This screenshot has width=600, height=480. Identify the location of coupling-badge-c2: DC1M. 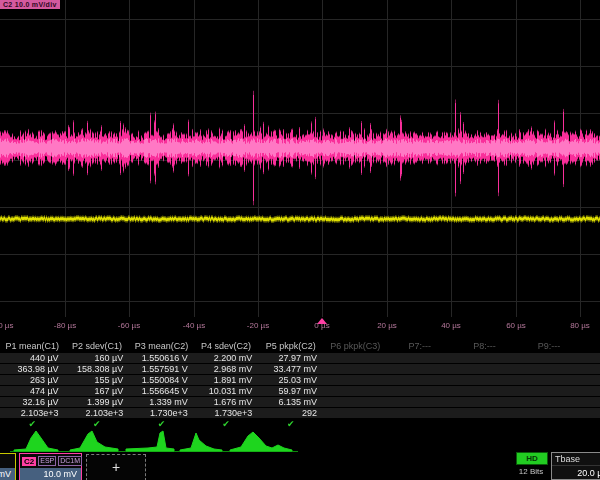
(70, 461).